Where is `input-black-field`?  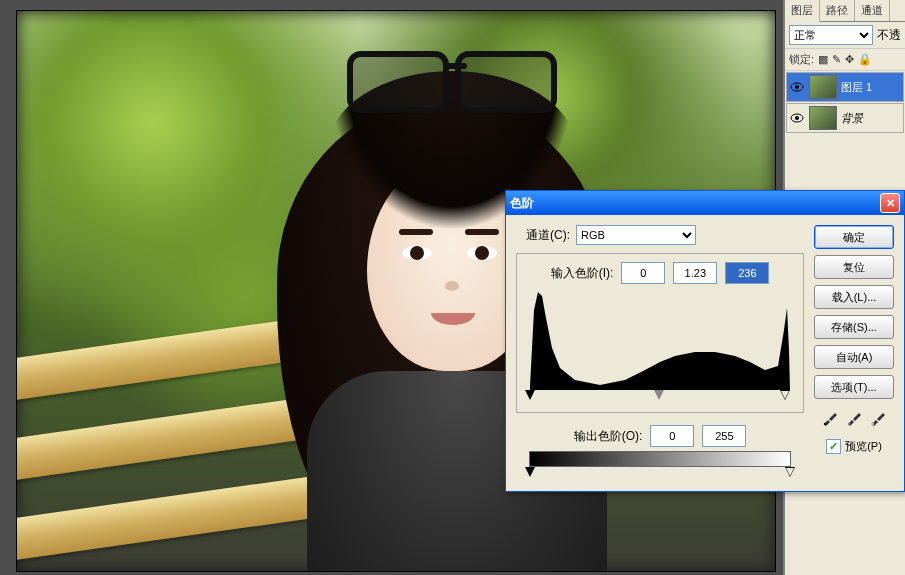
input-black-field is located at coordinates (643, 273).